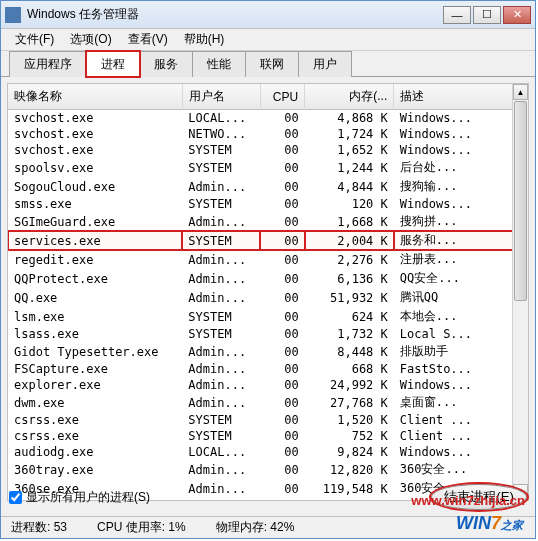 Image resolution: width=538 pixels, height=541 pixels. Describe the element at coordinates (350, 470) in the screenshot. I see `cell-mem: 12,820 K` at that location.